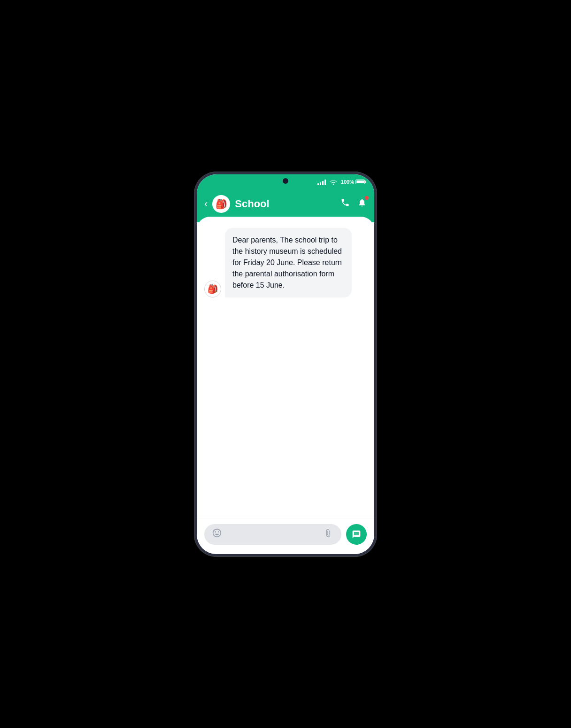 The height and width of the screenshot is (728, 571). I want to click on notification-badge, so click(367, 198).